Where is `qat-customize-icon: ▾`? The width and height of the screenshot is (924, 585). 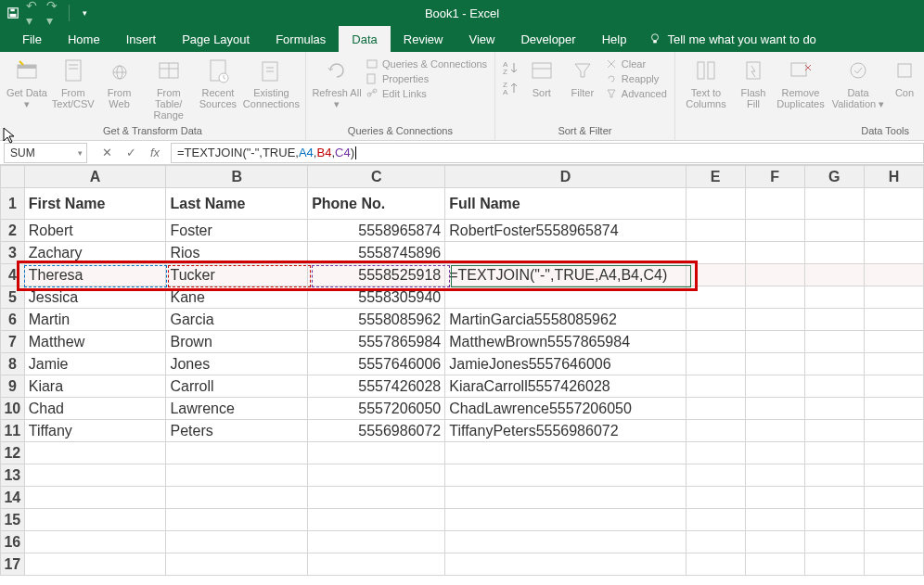
qat-customize-icon: ▾ is located at coordinates (84, 13).